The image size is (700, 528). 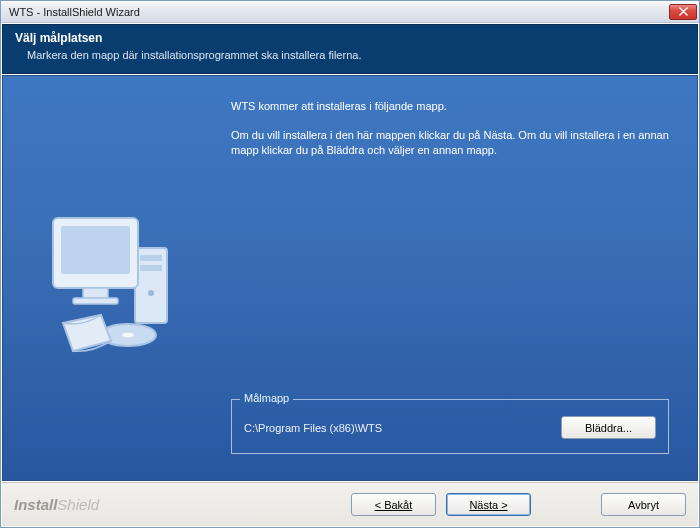 I want to click on browse-button: Bläddra..., so click(x=608, y=428).